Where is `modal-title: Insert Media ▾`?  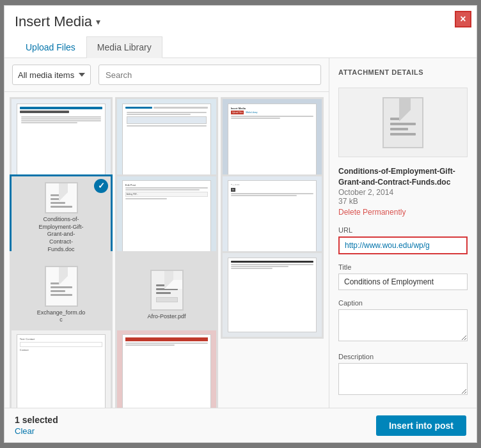 modal-title: Insert Media ▾ is located at coordinates (58, 22).